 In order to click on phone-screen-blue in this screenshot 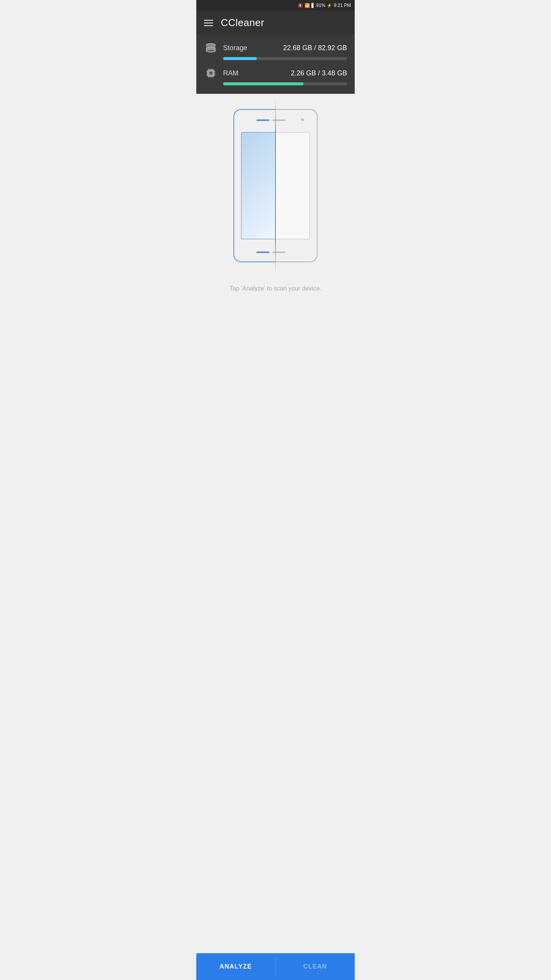, I will do `click(258, 186)`.